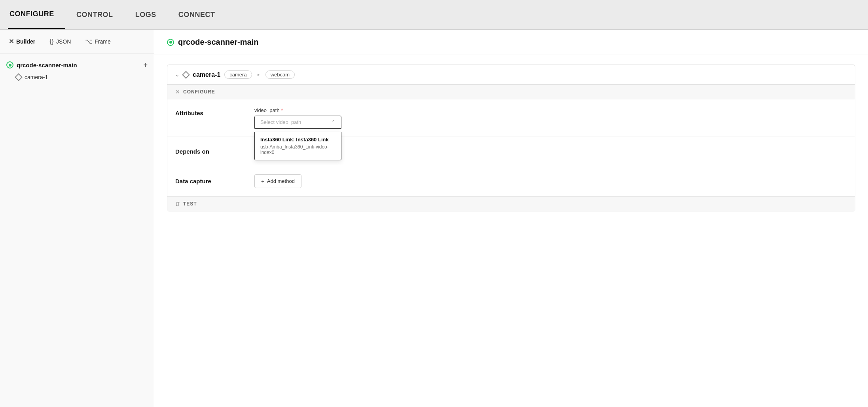 The height and width of the screenshot is (407, 868). I want to click on tag-webcam: webcam, so click(280, 74).